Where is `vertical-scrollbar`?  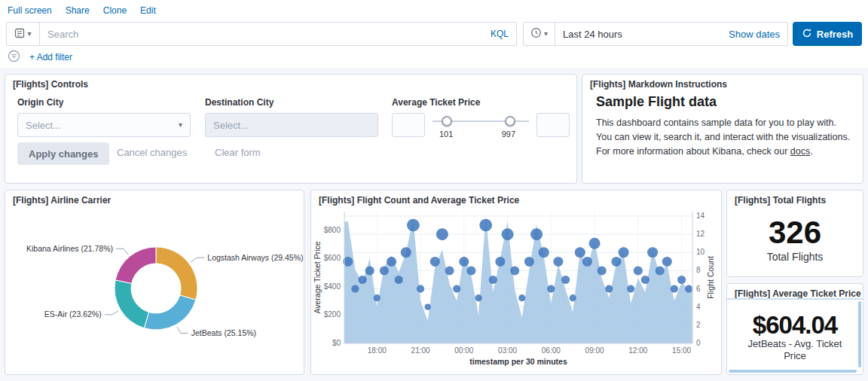 vertical-scrollbar is located at coordinates (860, 334).